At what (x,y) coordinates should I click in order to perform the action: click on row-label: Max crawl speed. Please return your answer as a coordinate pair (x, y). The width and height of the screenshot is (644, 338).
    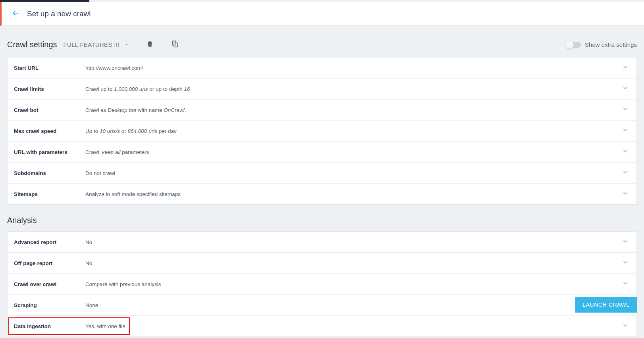
    Looking at the image, I should click on (50, 131).